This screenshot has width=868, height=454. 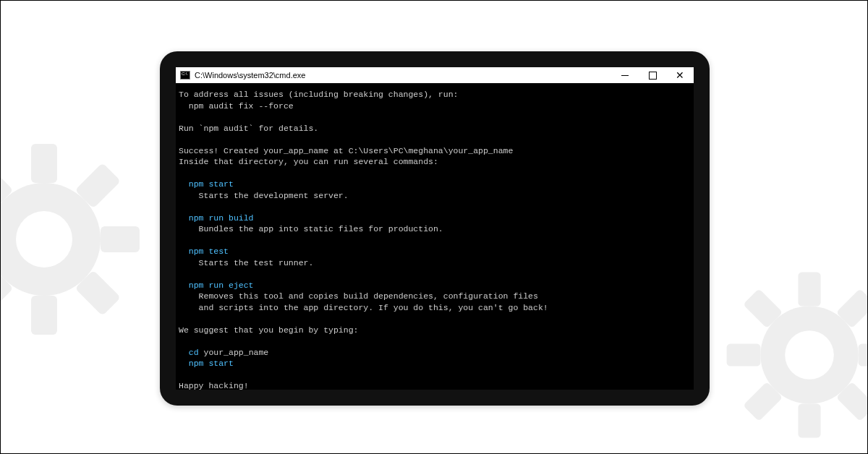 I want to click on terminal-line: To address all issues (including breakin…, so click(x=318, y=94).